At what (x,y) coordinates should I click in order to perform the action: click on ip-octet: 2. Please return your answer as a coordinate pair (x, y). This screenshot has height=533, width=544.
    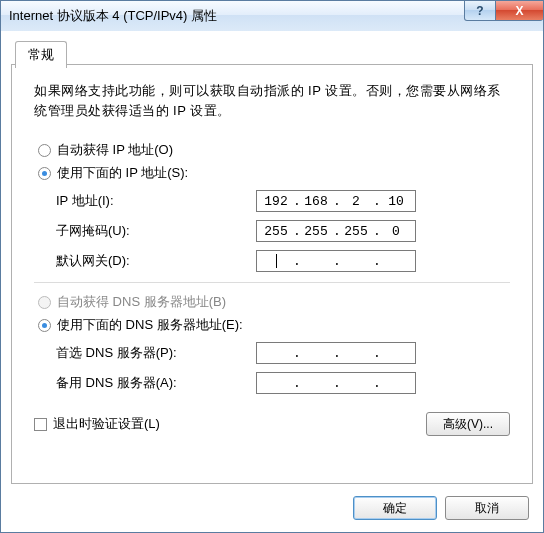
    Looking at the image, I should click on (356, 202).